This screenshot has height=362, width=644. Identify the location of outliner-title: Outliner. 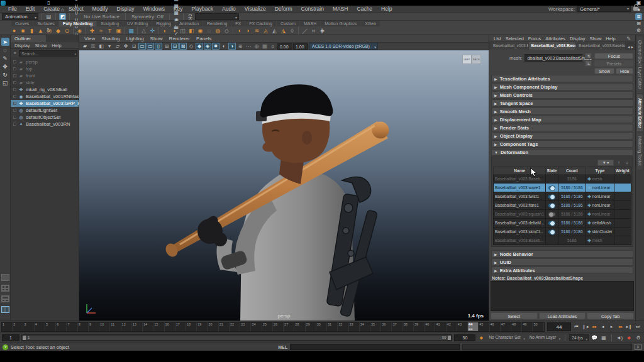
(28, 39).